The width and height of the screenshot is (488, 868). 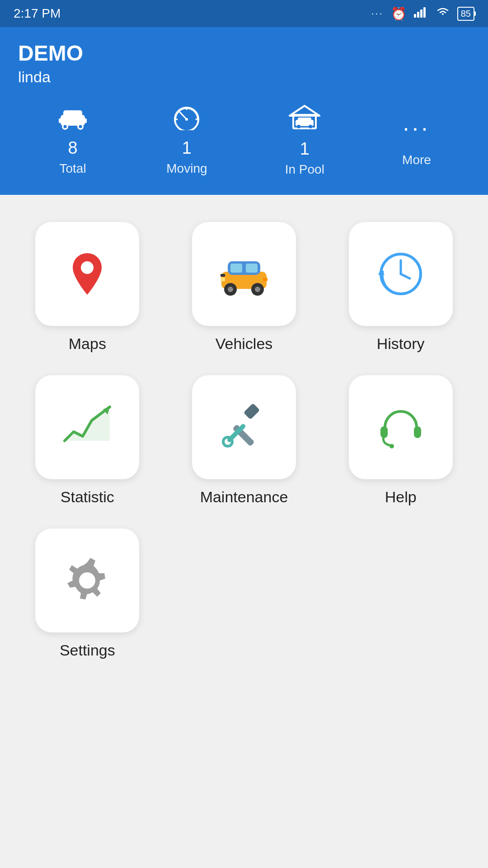 I want to click on maps-icon-box, so click(x=87, y=274).